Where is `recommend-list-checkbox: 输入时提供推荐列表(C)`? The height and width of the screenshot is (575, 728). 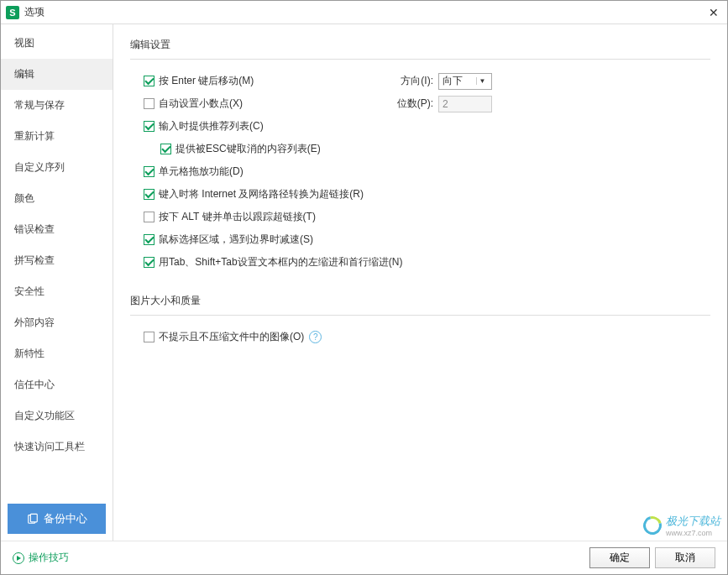 recommend-list-checkbox: 输入时提供推荐列表(C) is located at coordinates (203, 126).